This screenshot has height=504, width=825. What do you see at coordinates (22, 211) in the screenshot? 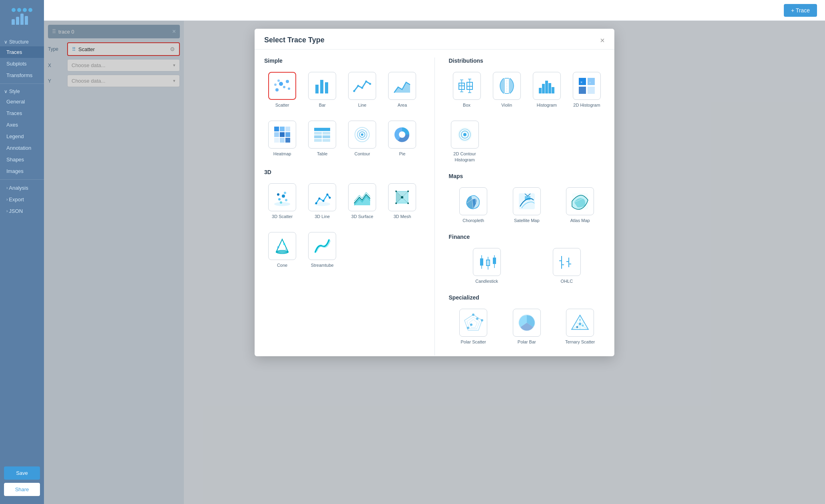
I see `sidebar-item-json: › JSON` at bounding box center [22, 211].